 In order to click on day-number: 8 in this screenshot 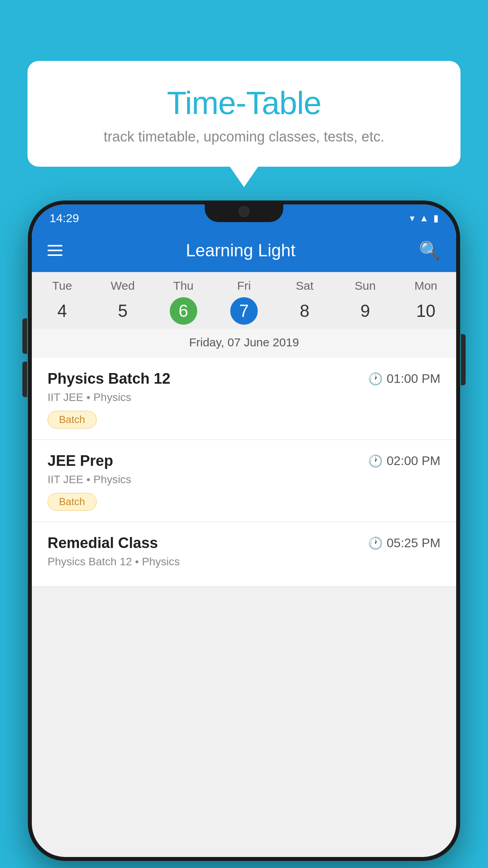, I will do `click(305, 311)`.